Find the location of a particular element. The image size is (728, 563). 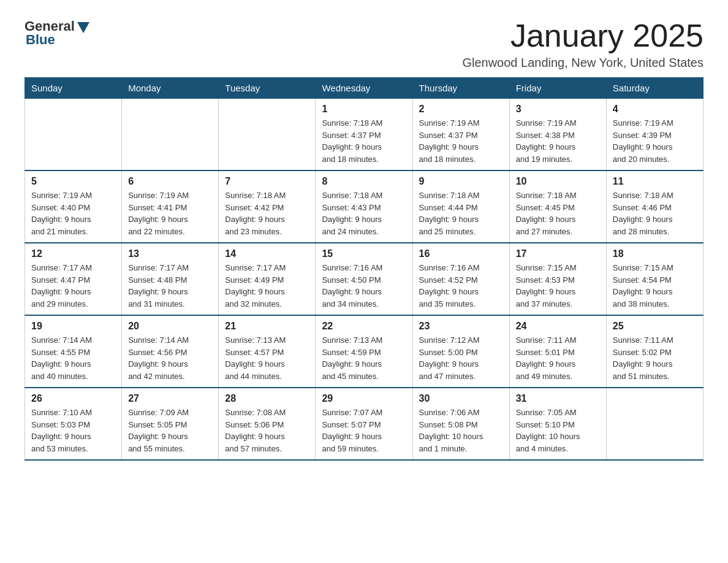

day-info: Sunrise: 7:19 AMSunset: 4:41 PMDaylight:… is located at coordinates (170, 213).